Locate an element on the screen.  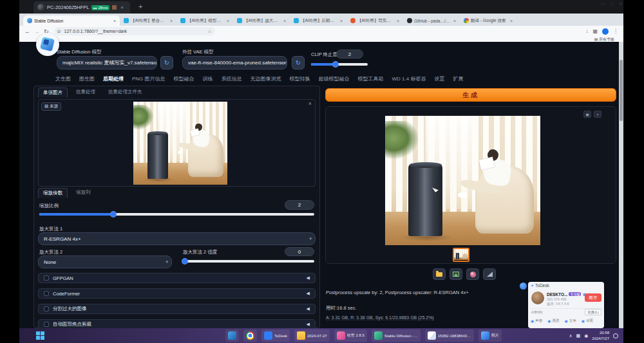
browser-tab: 【AI绘画】整合包安装使用教程_哔哩哔哩 × is located at coordinates (148, 21).